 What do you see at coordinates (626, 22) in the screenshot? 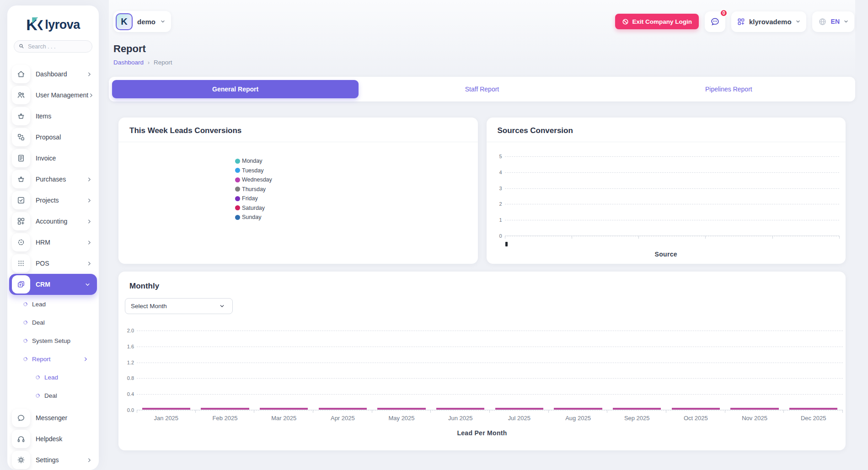
I see `prohibit-icon` at bounding box center [626, 22].